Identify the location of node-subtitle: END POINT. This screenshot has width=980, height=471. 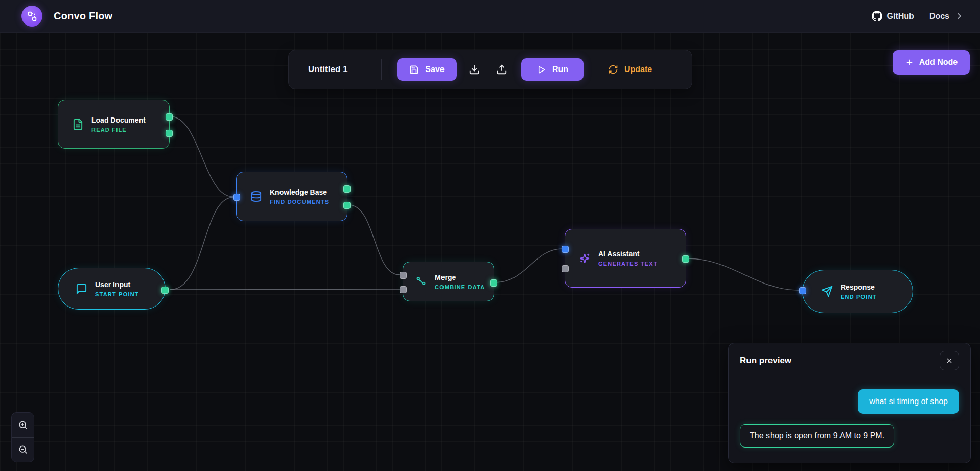
(858, 297).